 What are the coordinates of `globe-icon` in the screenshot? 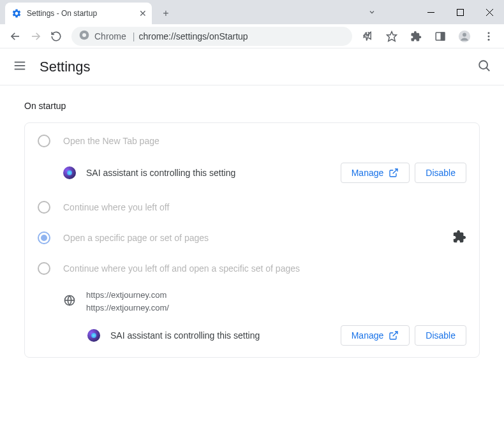 It's located at (70, 302).